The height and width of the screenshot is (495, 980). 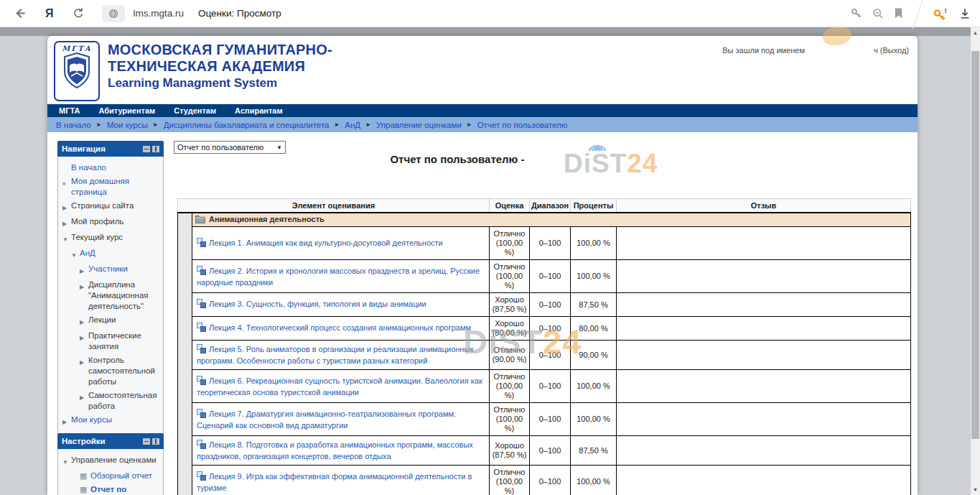 I want to click on grade-percent: (100,00 %), so click(x=510, y=281).